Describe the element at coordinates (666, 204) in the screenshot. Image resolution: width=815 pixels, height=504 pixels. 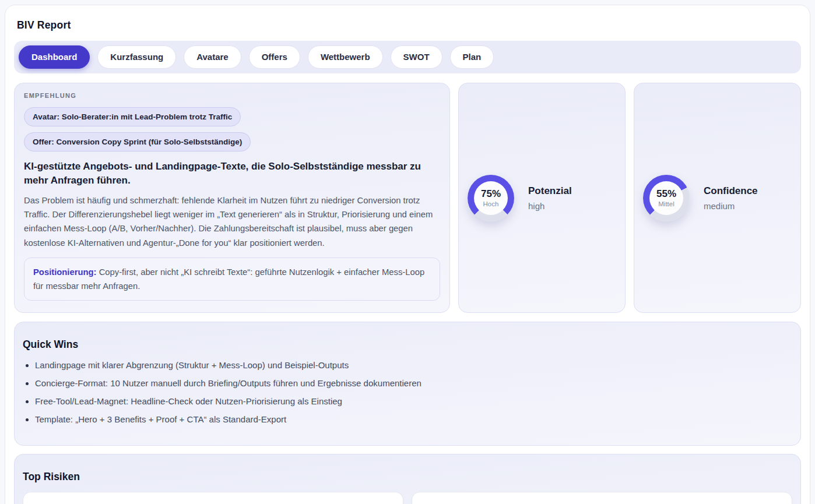
I see `confidence-level: Mittel` at that location.